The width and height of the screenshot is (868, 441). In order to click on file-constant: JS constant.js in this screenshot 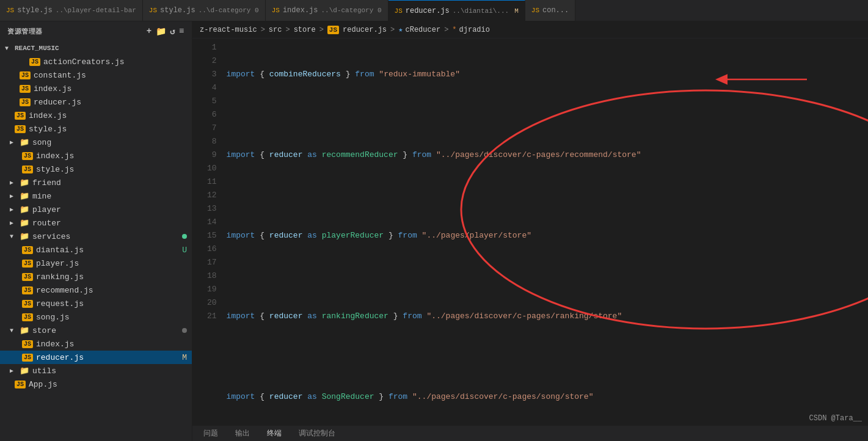, I will do `click(96, 75)`.